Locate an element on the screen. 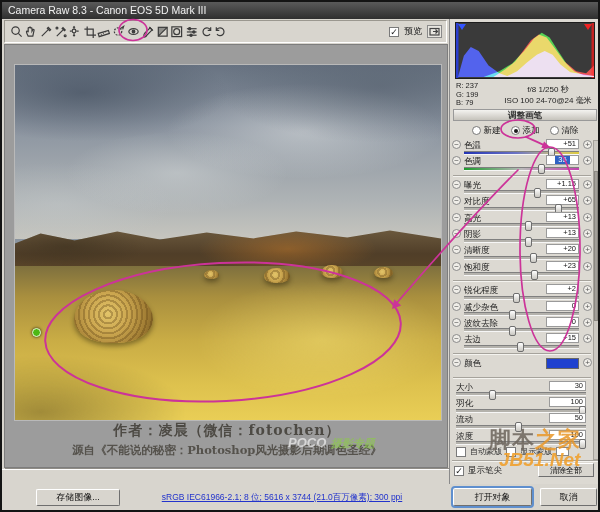 Image resolution: width=600 pixels, height=512 pixels. white-balance-tool-icon is located at coordinates (46, 32).